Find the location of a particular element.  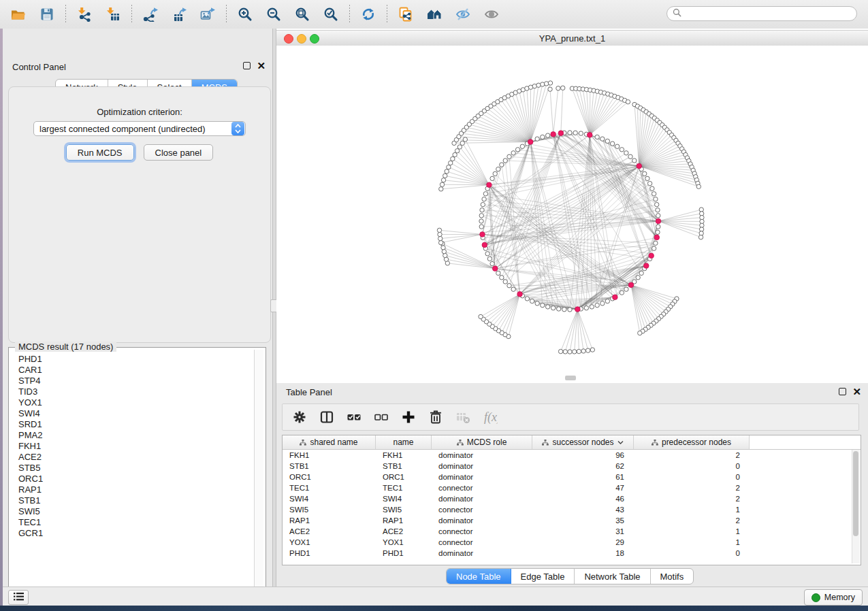

node-table: shared namenameMCDS rolesuccessor nodesp… is located at coordinates (572, 500).